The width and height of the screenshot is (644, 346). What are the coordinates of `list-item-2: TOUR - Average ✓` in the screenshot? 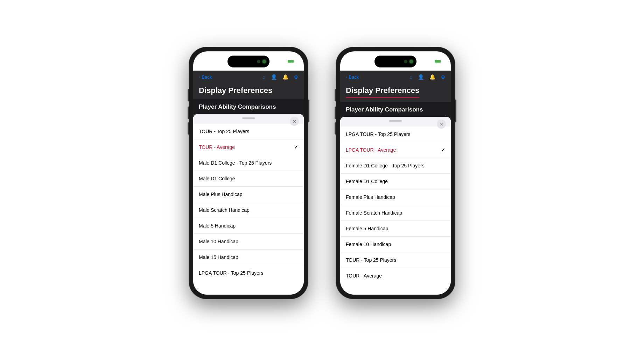 It's located at (248, 147).